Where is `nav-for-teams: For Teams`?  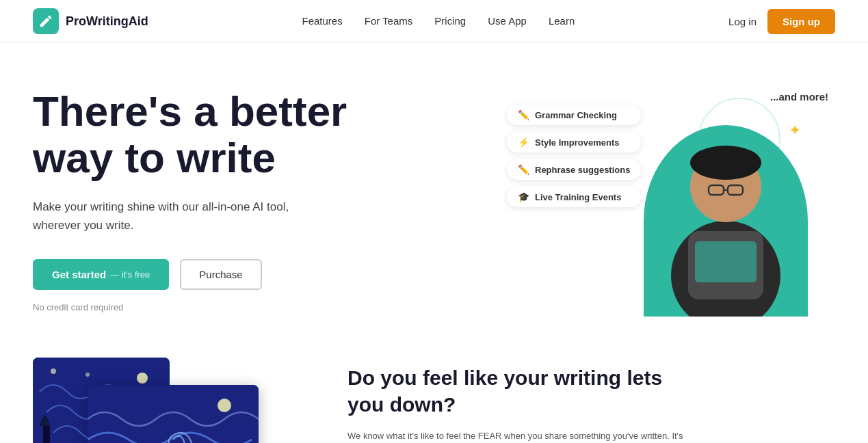 nav-for-teams: For Teams is located at coordinates (389, 21).